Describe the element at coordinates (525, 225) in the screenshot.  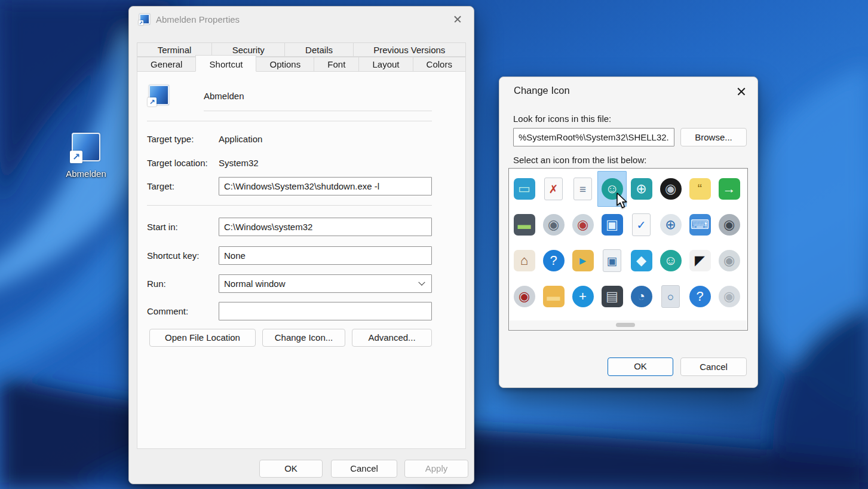
I see `ram-drive-icon-glyph: ▬` at that location.